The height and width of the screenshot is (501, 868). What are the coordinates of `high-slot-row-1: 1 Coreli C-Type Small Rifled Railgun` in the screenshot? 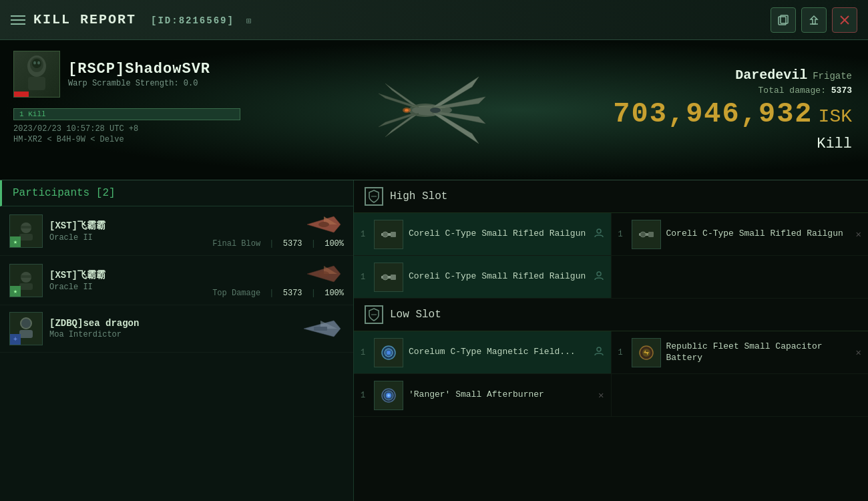 It's located at (611, 234).